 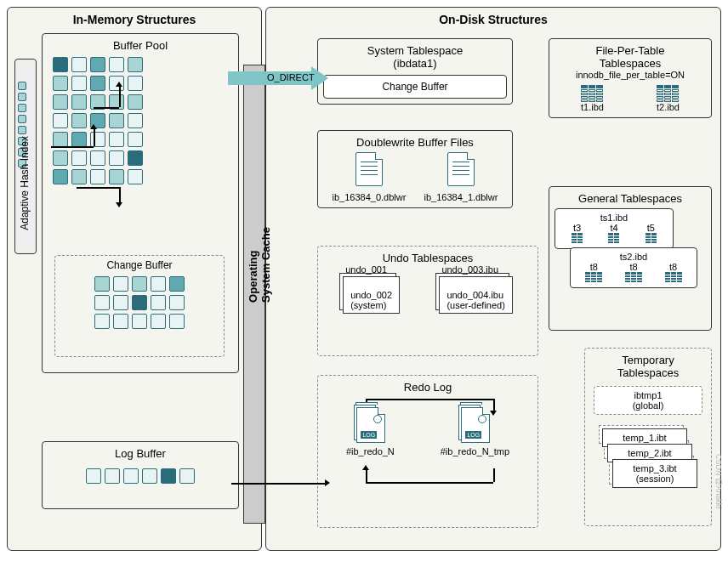 I want to click on buffer-pool-grid, so click(x=142, y=121).